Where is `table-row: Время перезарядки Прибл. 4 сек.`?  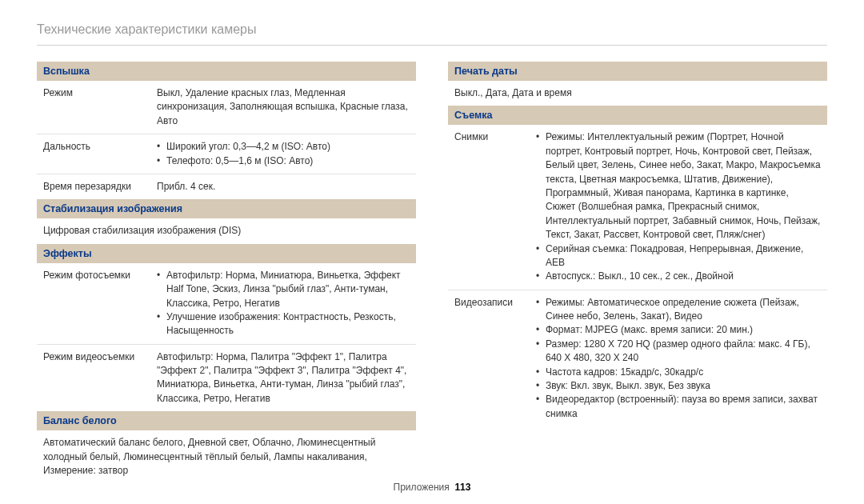
table-row: Время перезарядки Прибл. 4 сек. is located at coordinates (226, 187).